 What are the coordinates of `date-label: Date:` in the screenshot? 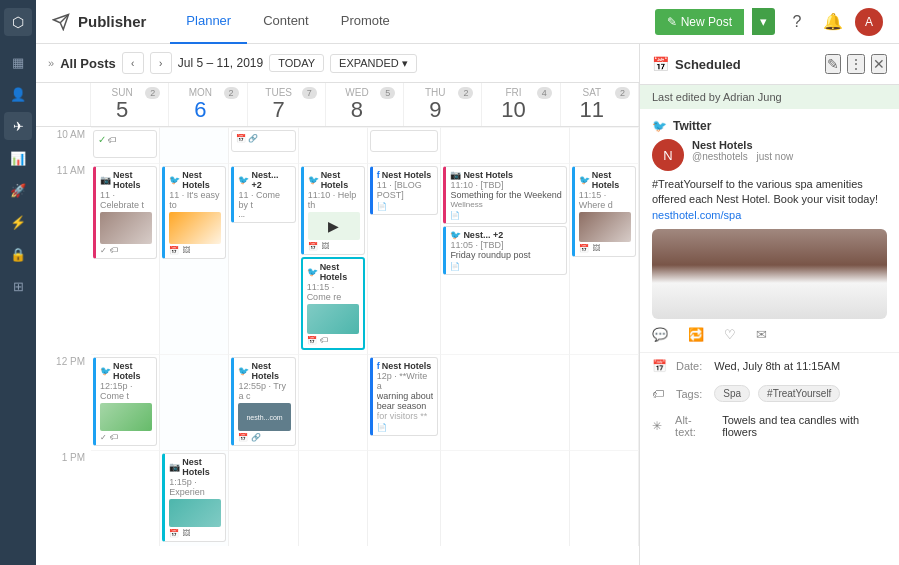 It's located at (689, 366).